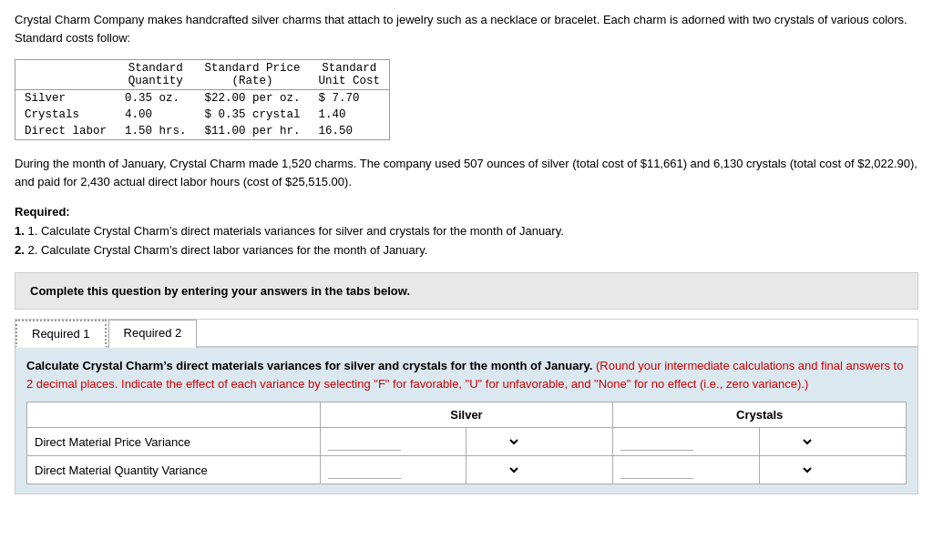  I want to click on row-crystals-cost: 1.40, so click(350, 115).